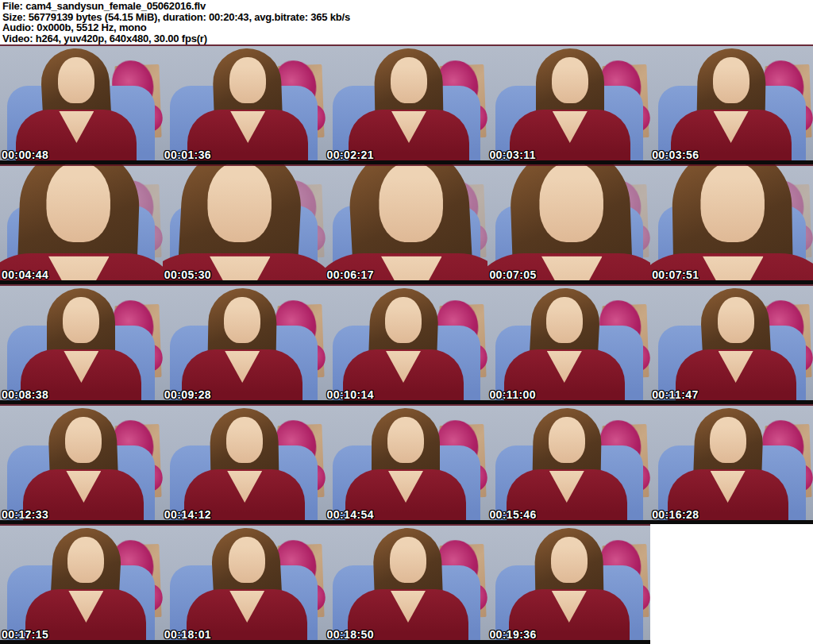 This screenshot has height=644, width=813. I want to click on video-info-line: Video: h264, yuv420p, 640x480, 30.00 fps…, so click(408, 39).